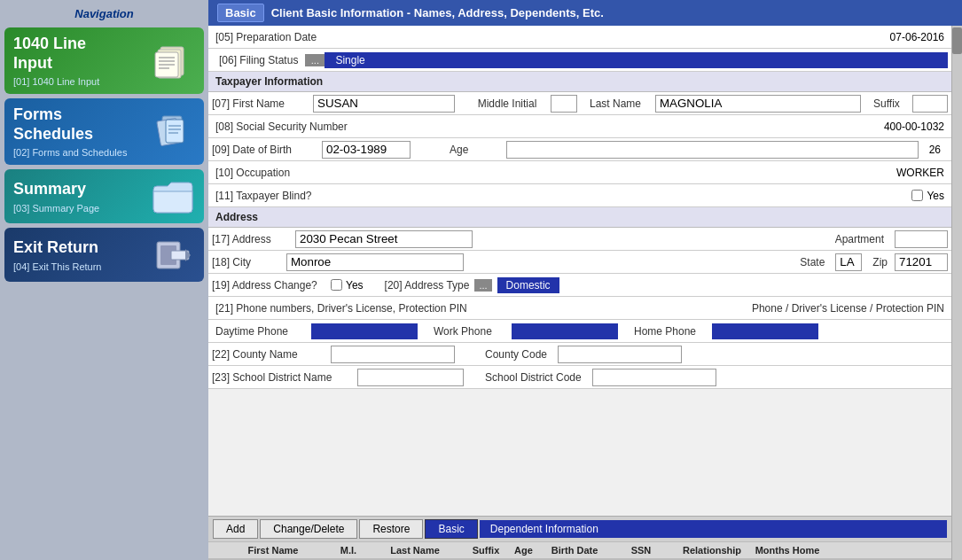 The width and height of the screenshot is (962, 560). What do you see at coordinates (384, 104) in the screenshot?
I see `first-name-input` at bounding box center [384, 104].